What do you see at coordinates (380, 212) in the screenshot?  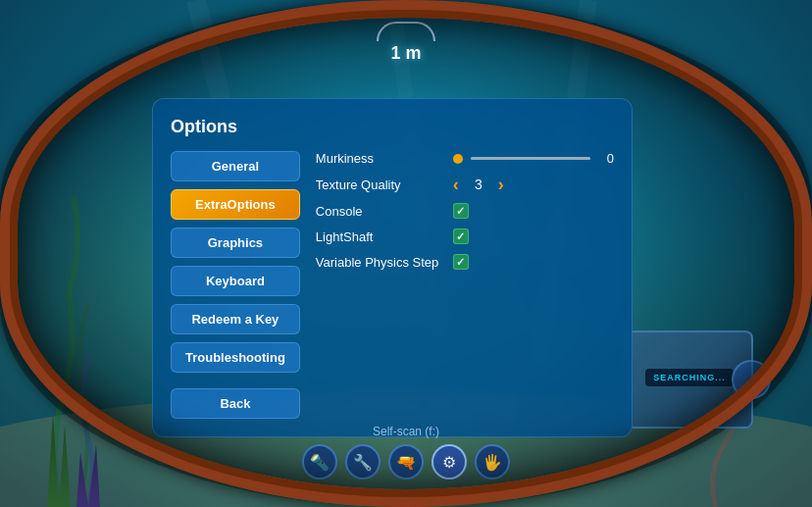 I see `console-label: Console` at bounding box center [380, 212].